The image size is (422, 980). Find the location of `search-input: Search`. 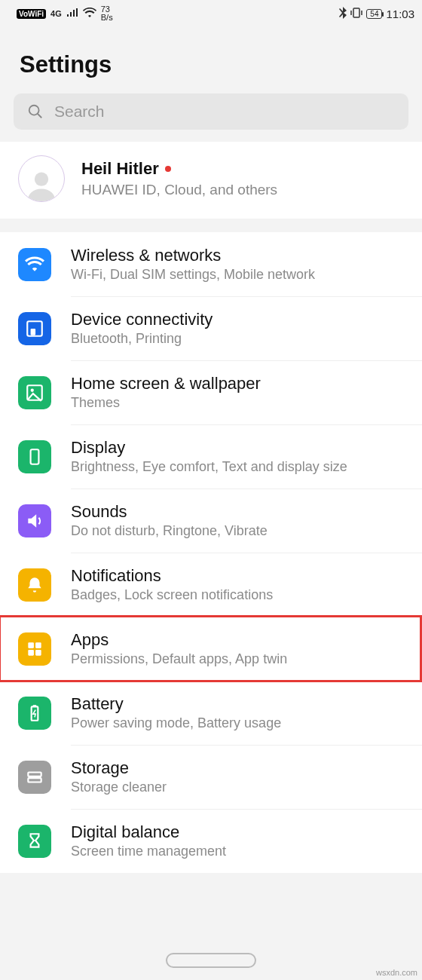

search-input: Search is located at coordinates (211, 112).